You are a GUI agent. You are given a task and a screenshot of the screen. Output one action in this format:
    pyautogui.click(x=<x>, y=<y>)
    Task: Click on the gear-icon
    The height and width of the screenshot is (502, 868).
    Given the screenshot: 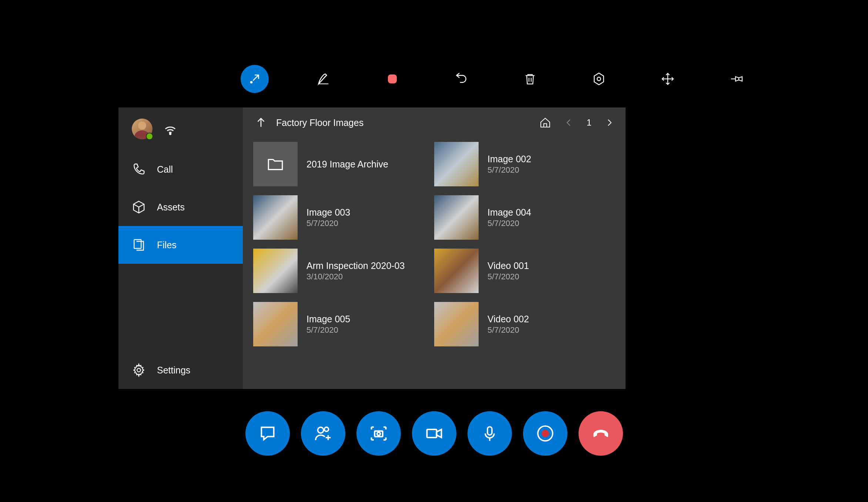 What is the action you would take?
    pyautogui.click(x=139, y=370)
    